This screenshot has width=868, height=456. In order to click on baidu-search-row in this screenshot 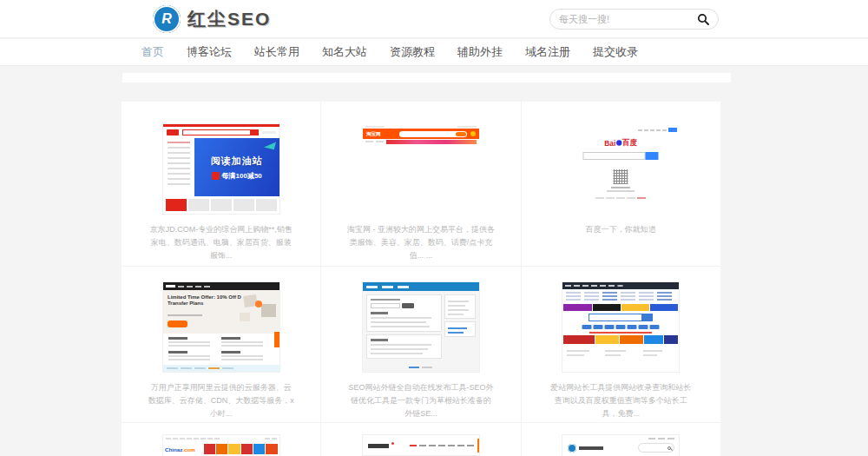, I will do `click(621, 156)`.